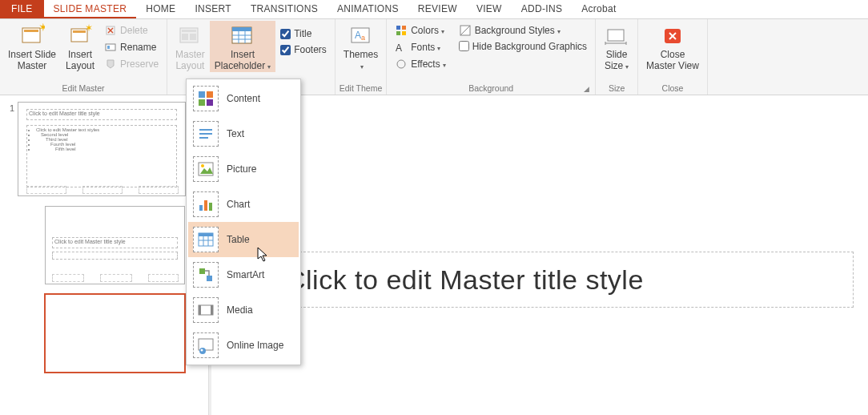  I want to click on insert-placeholder-icon, so click(243, 36).